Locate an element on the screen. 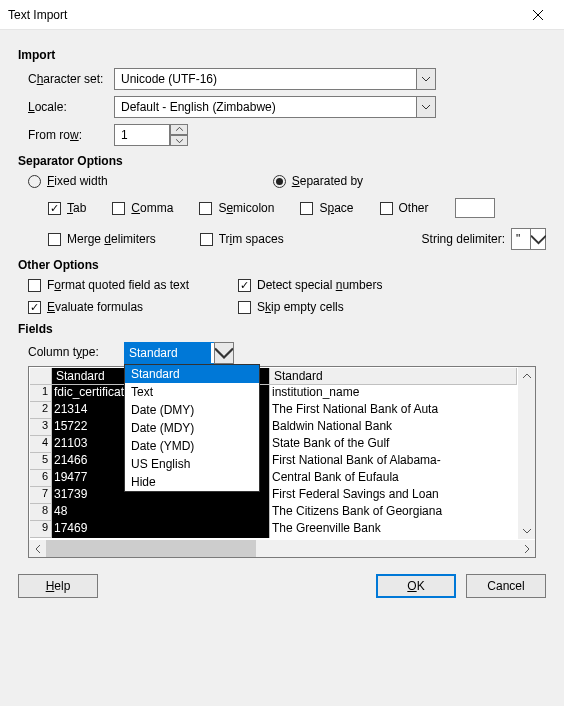  table-row: 848The Citizens Bank of Georgiana is located at coordinates (274, 512).